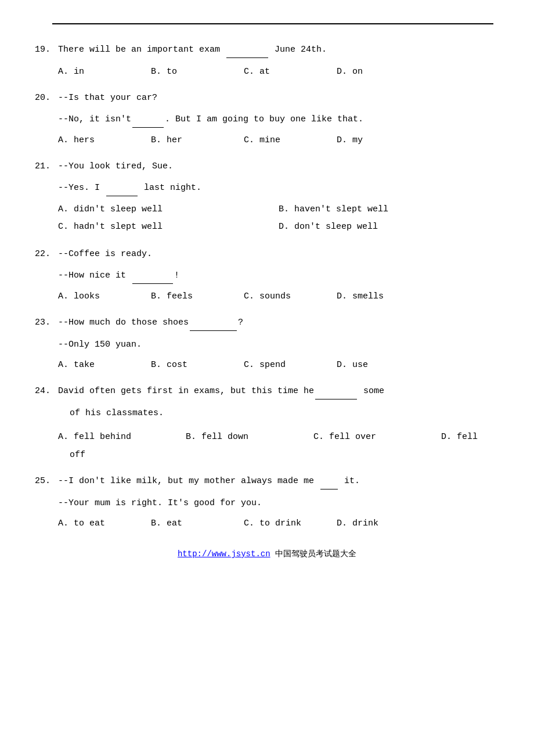 The width and height of the screenshot is (534, 756). Describe the element at coordinates (279, 323) in the screenshot. I see `q23-body: --How much do those shoes ?` at that location.